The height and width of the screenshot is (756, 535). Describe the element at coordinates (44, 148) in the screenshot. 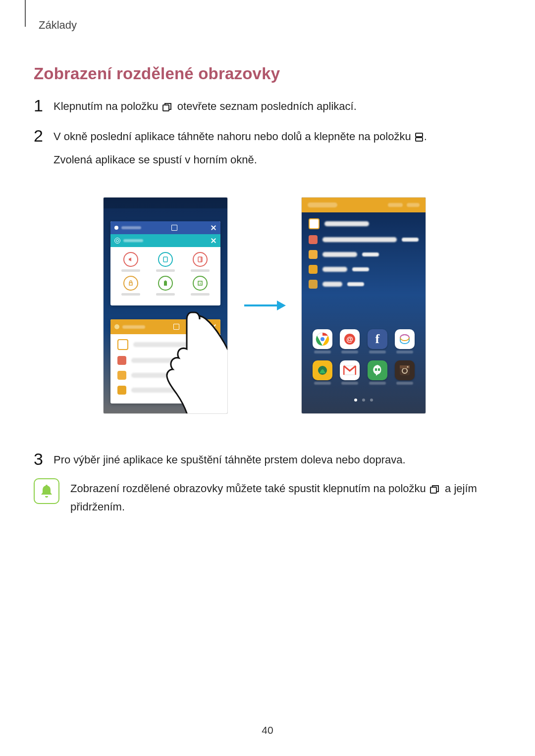

I see `step-number: 2` at that location.